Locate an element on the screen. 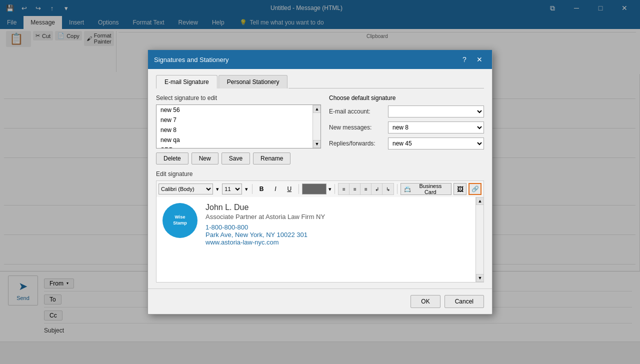  biz-card-label: Business Card is located at coordinates (430, 189).